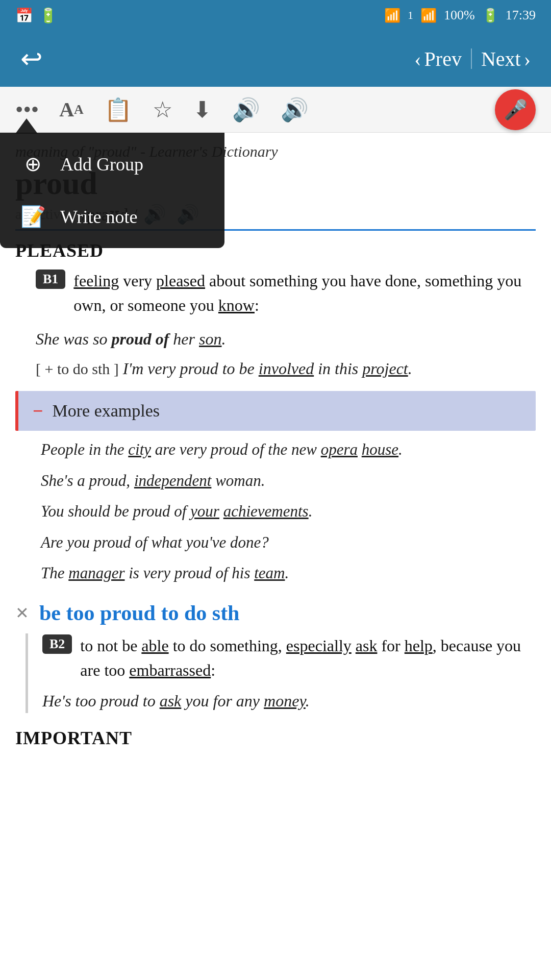 This screenshot has width=551, height=980. What do you see at coordinates (33, 164) in the screenshot?
I see `add-group-icon: ⊕` at bounding box center [33, 164].